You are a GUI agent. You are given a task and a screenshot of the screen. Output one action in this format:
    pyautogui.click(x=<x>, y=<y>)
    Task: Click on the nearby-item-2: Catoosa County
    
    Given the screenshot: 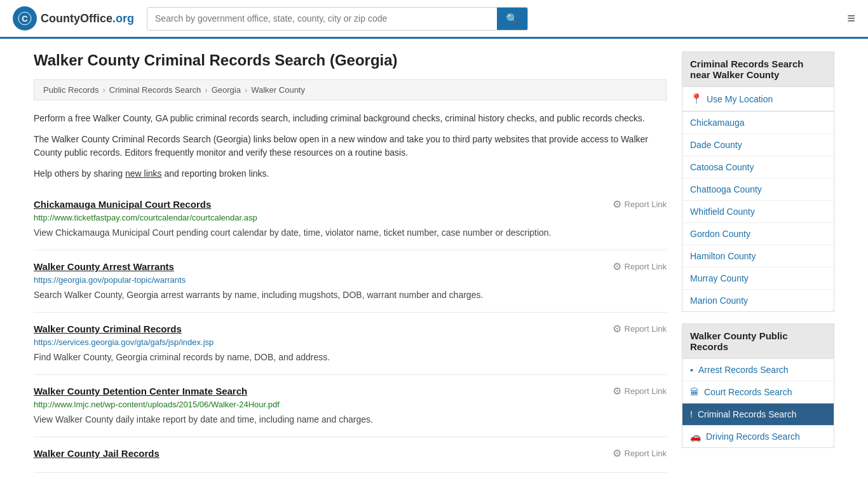 What is the action you would take?
    pyautogui.click(x=758, y=168)
    